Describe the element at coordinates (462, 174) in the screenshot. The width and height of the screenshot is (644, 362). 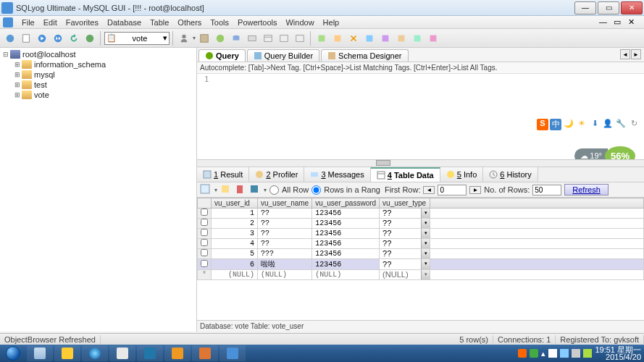
I see `tab-info: 5 Info` at that location.